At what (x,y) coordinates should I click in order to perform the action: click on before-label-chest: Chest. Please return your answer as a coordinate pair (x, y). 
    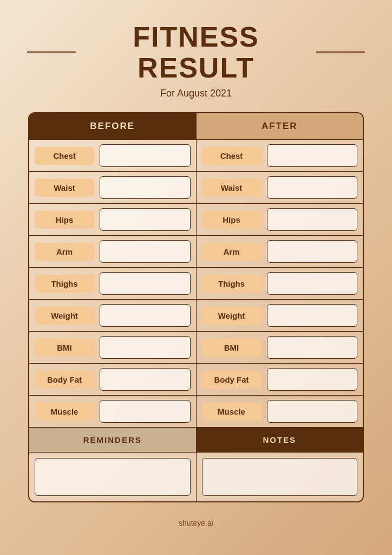
    Looking at the image, I should click on (64, 156).